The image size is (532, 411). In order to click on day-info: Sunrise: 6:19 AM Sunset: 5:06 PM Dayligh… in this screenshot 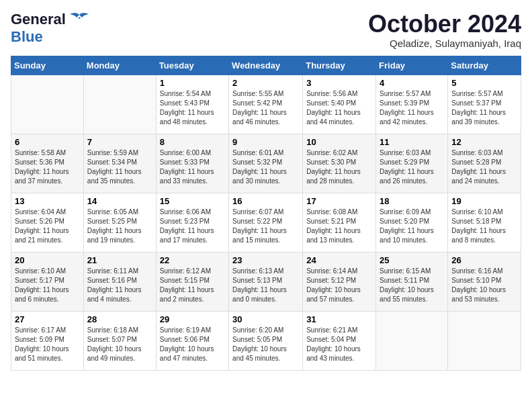, I will do `click(192, 345)`.